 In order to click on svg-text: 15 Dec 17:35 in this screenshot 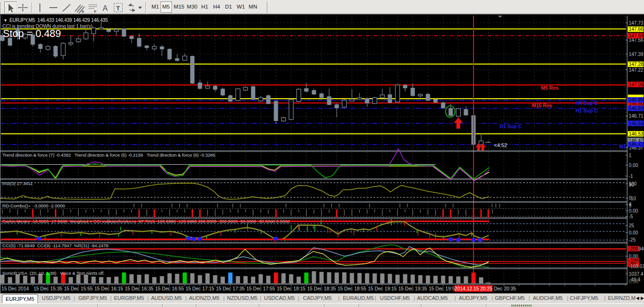, I will do `click(231, 288)`.